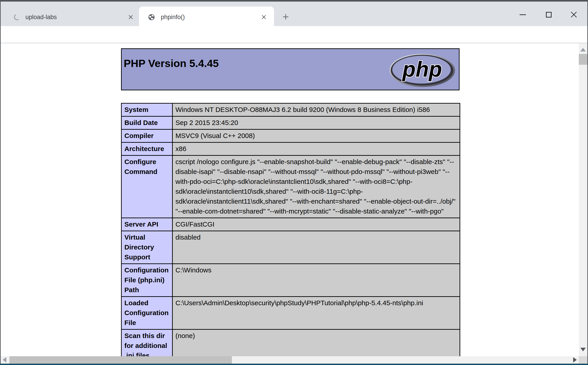 The image size is (588, 365). What do you see at coordinates (147, 149) in the screenshot?
I see `row-label: Architecture` at bounding box center [147, 149].